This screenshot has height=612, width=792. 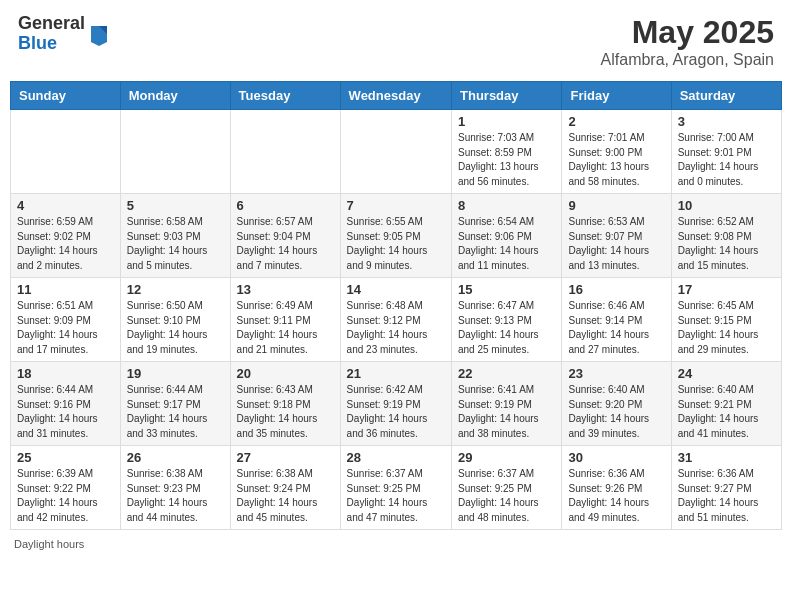 What do you see at coordinates (52, 44) in the screenshot?
I see `logo-blue-text: Blue` at bounding box center [52, 44].